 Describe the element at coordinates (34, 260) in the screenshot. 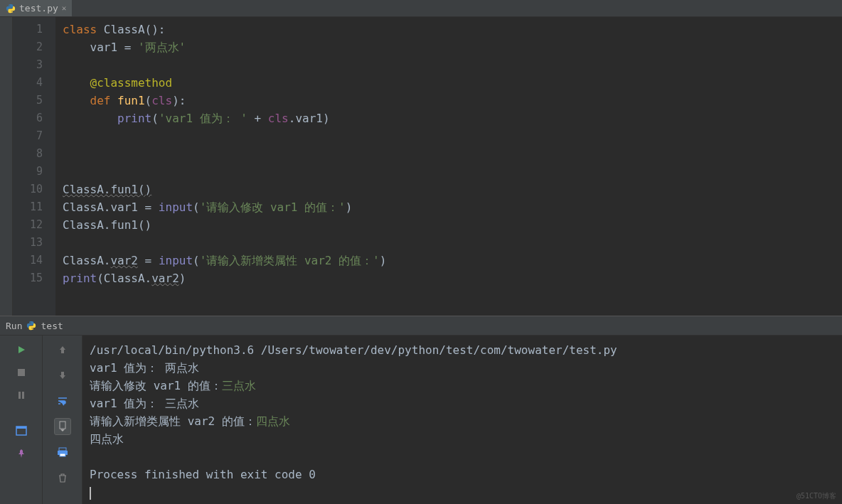

I see `line-number: 14` at that location.